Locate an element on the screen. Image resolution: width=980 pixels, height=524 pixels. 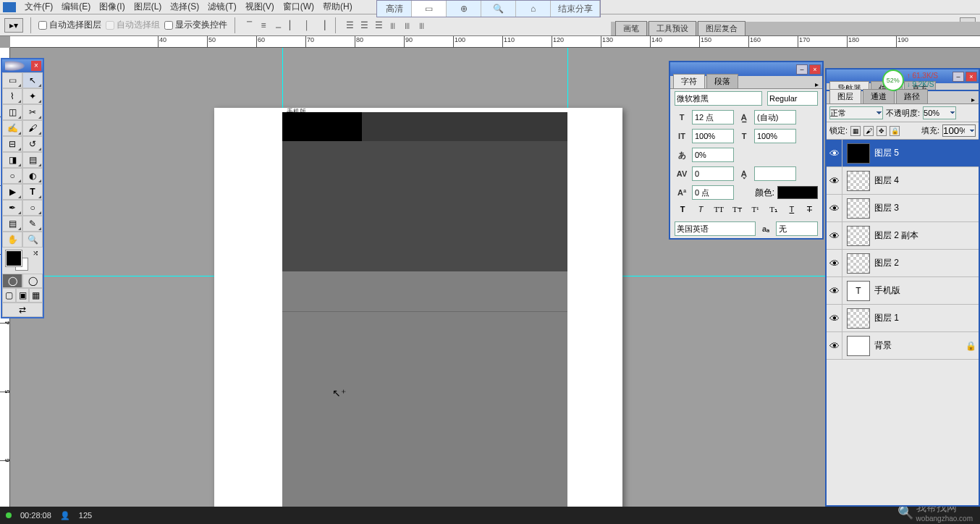
dock-tab-tool-presets: 工具预设 is located at coordinates (672, 28).